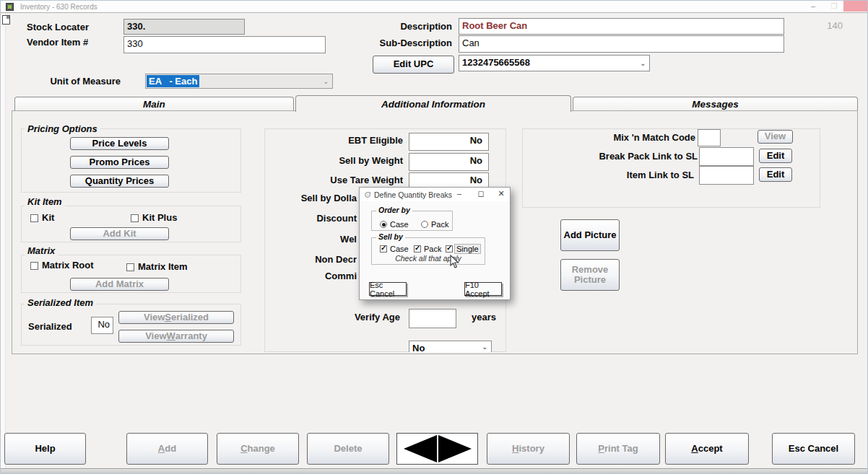 The height and width of the screenshot is (474, 868). I want to click on previous-record-icon, so click(420, 449).